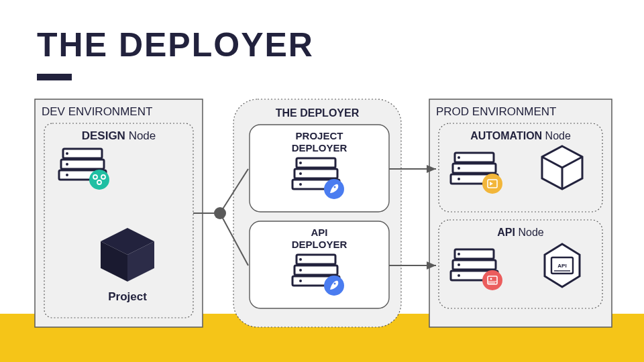 The height and width of the screenshot is (362, 644). I want to click on project-deployer-card: PROJECT DEPLOYER, so click(319, 168).